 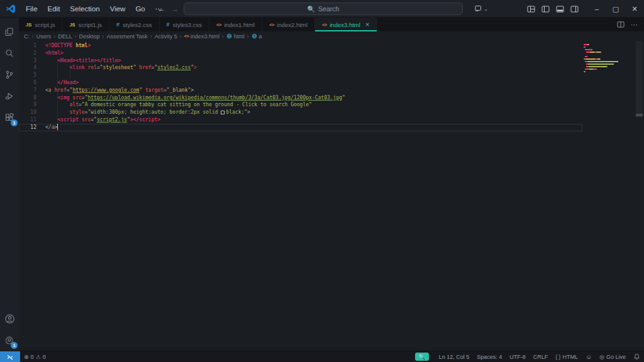 I want to click on breadcrumb-label: a, so click(x=260, y=36).